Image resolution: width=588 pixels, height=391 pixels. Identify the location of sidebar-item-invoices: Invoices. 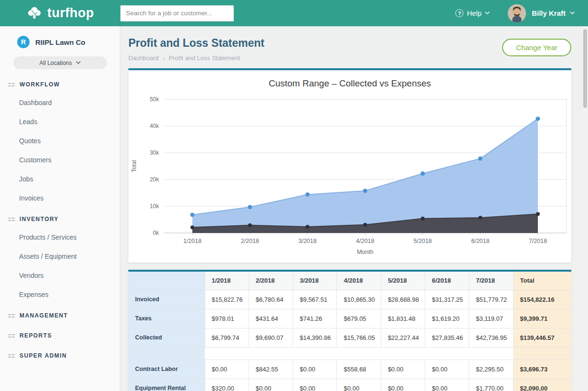
(60, 198).